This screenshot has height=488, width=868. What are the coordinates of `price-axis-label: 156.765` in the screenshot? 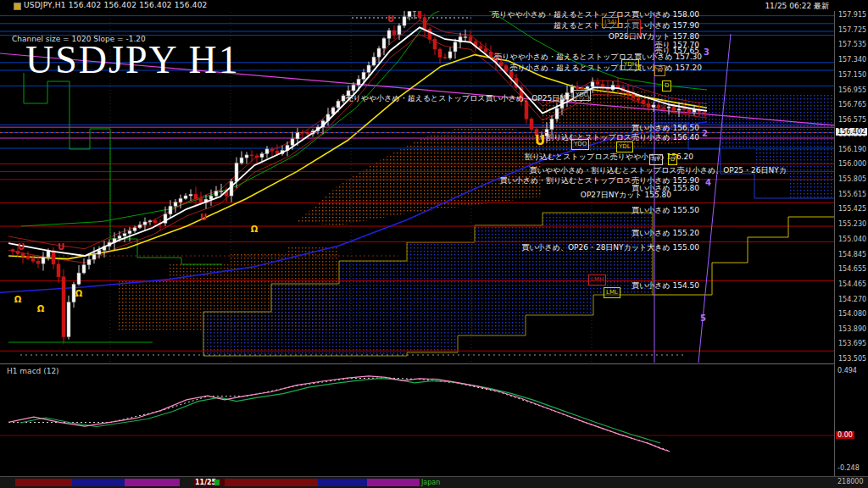 It's located at (853, 105).